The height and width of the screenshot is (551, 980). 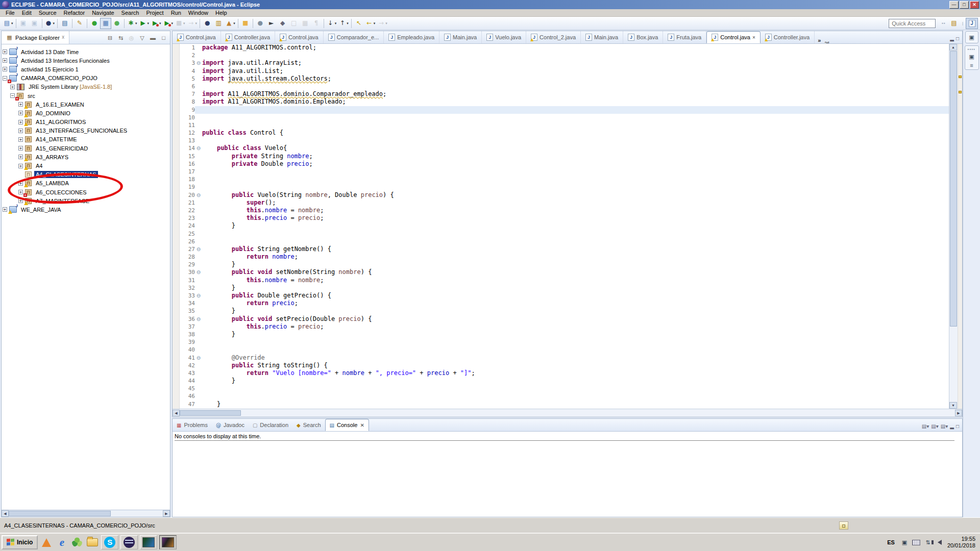 I want to click on code-line: 46, so click(x=565, y=396).